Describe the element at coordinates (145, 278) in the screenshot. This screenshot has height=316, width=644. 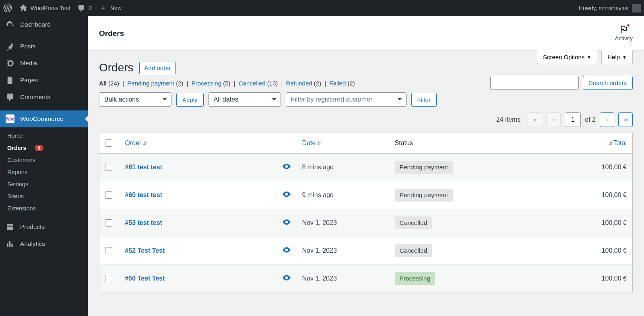
I see `order-link: #50 Test Test` at that location.